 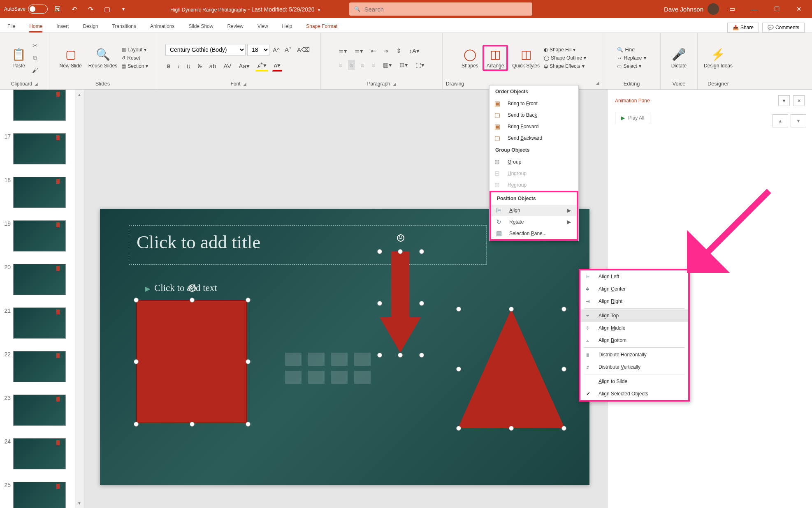 What do you see at coordinates (470, 58) in the screenshot?
I see `shapes-button: ◯Shapes` at bounding box center [470, 58].